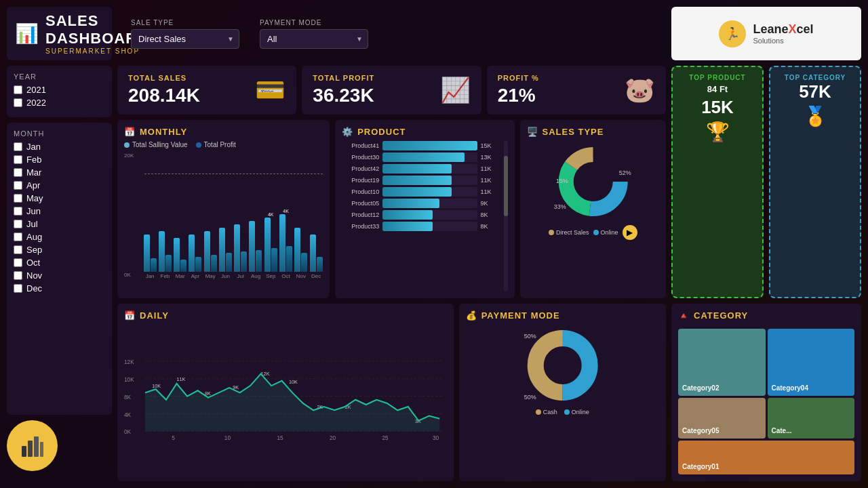 The height and width of the screenshot is (488, 868). What do you see at coordinates (420, 203) in the screenshot?
I see `product-row-product05: Product05 9K` at bounding box center [420, 203].